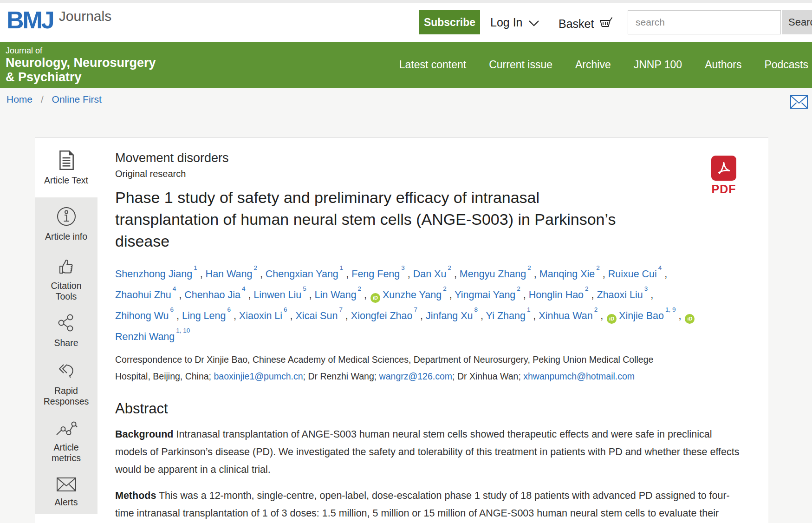 The height and width of the screenshot is (523, 812). What do you see at coordinates (261, 316) in the screenshot?
I see `author-link: Xiaoxin Li` at bounding box center [261, 316].